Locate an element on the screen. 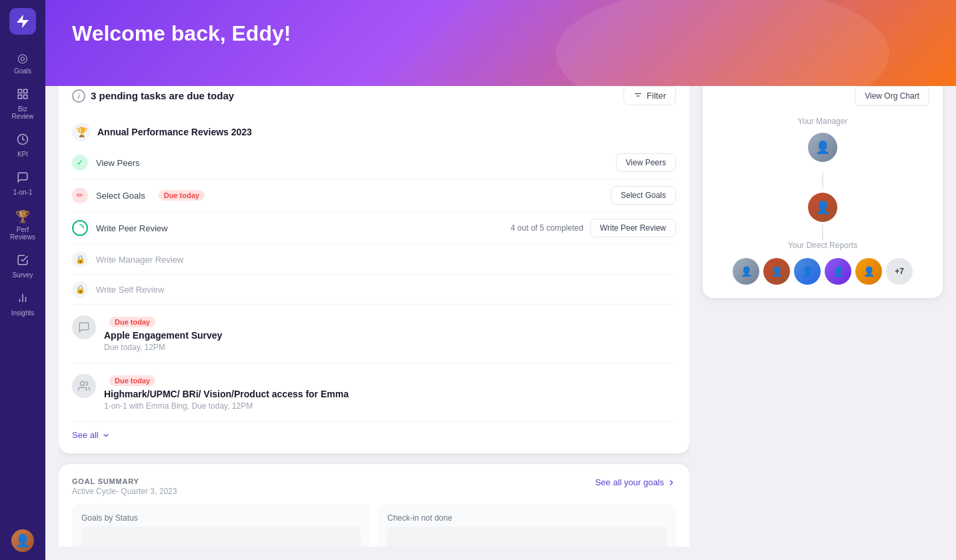 Image resolution: width=956 pixels, height=560 pixels. report-avatar-3: 👤 is located at coordinates (807, 271).